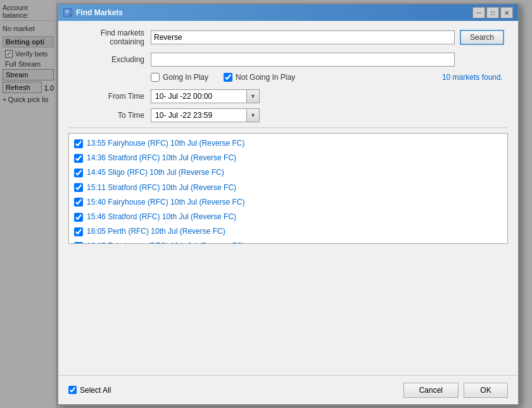 The height and width of the screenshot is (408, 532). Describe the element at coordinates (205, 115) in the screenshot. I see `to-time-wrapper: ▼` at that location.